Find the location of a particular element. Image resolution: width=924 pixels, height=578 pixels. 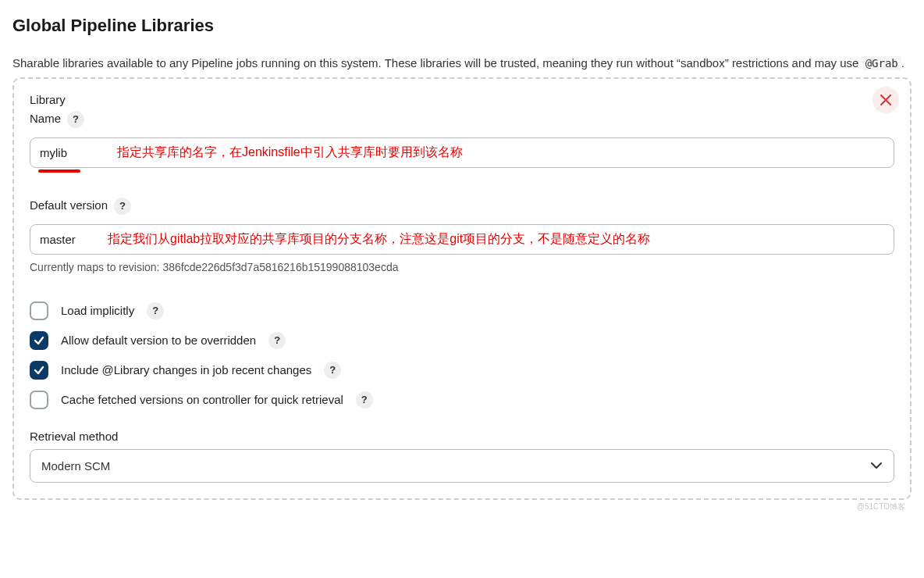

section-description: Sharable libraries available to any Pipe… is located at coordinates (461, 64).